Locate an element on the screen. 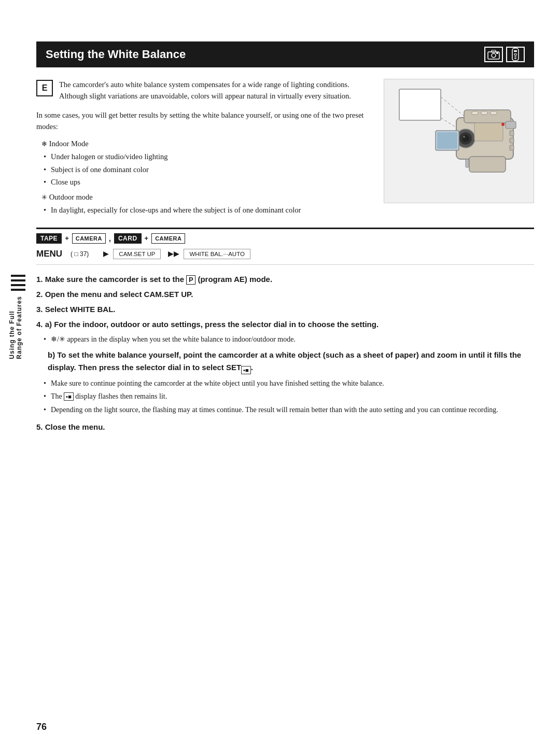 This screenshot has width=560, height=748. page-number: 76 is located at coordinates (41, 727).